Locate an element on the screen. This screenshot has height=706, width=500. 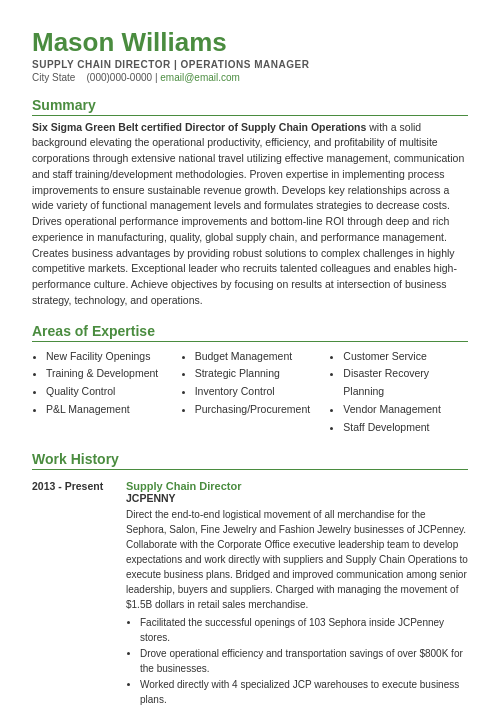
job-title-text: Supply Chain Director is located at coordinates (297, 486).